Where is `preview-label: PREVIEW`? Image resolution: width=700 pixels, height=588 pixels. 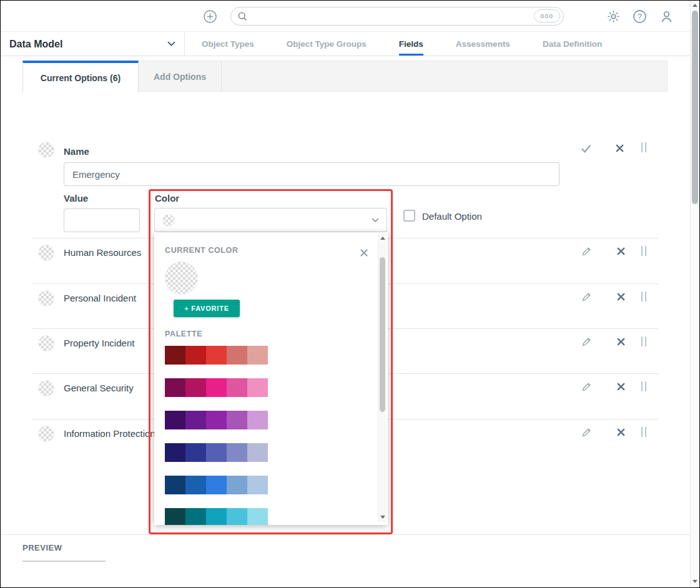
preview-label: PREVIEW is located at coordinates (42, 548).